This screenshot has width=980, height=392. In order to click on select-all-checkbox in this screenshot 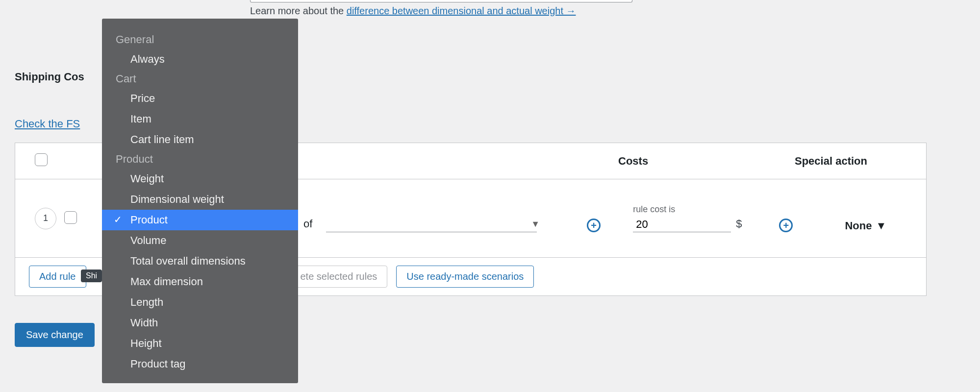, I will do `click(41, 160)`.